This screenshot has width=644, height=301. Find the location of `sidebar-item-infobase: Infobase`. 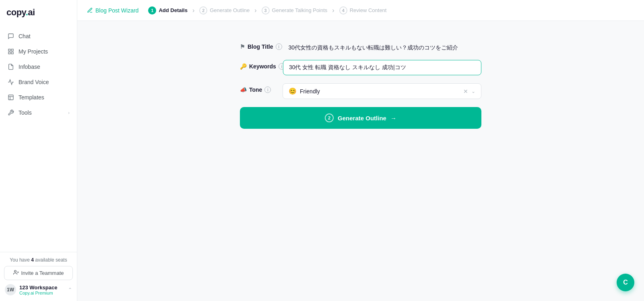

sidebar-item-infobase: Infobase is located at coordinates (39, 67).